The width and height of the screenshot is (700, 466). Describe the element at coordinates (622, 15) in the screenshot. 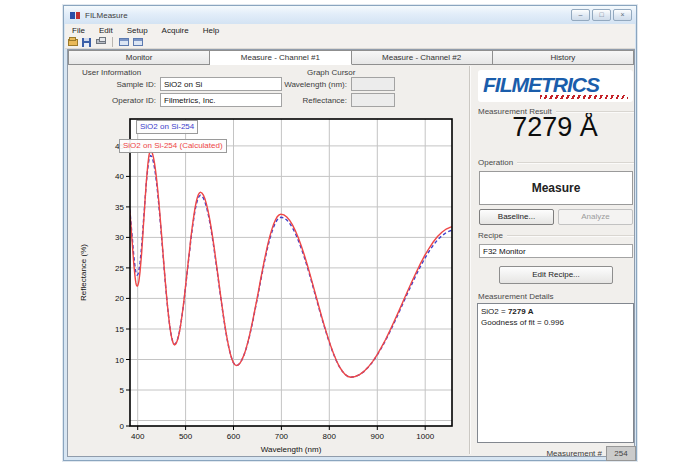

I see `close-button: ×` at that location.